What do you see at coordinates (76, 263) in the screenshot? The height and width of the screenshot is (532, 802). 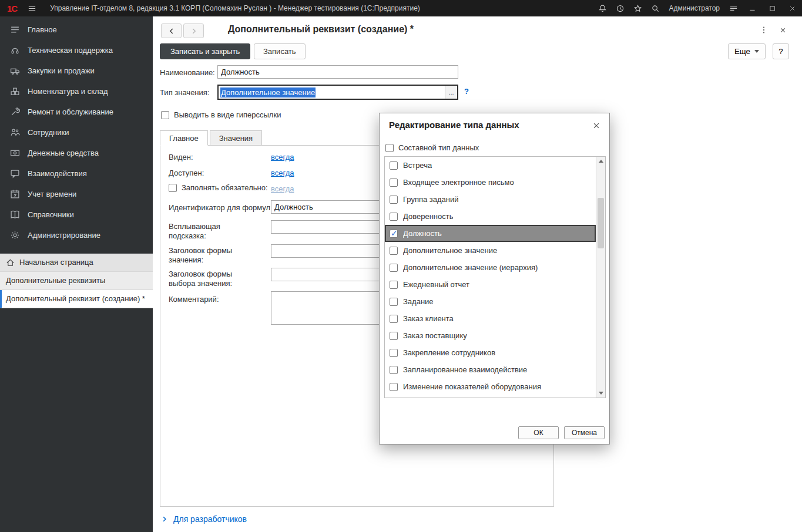 I see `home-page-item: Начальная страница` at bounding box center [76, 263].